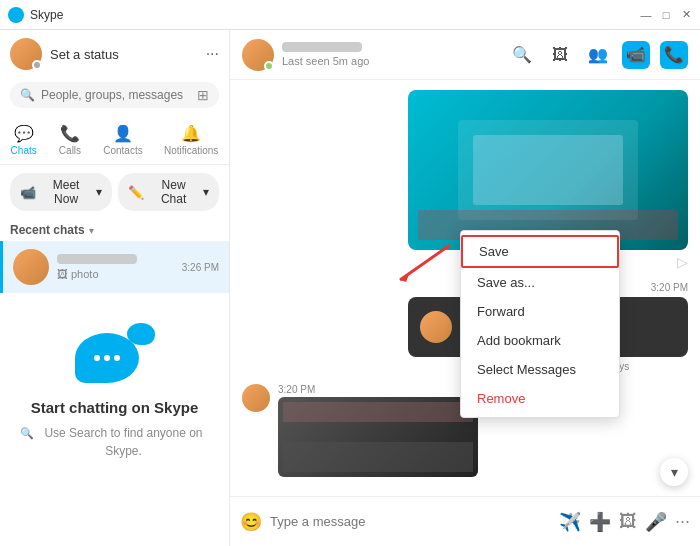  I want to click on titlebar: Skype — □ ✕, so click(350, 15).